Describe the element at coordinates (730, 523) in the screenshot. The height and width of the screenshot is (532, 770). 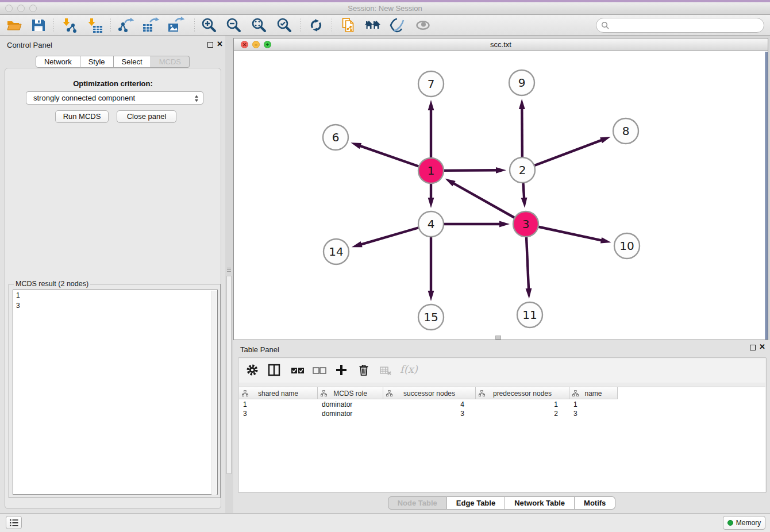
I see `memory-status-icon` at that location.